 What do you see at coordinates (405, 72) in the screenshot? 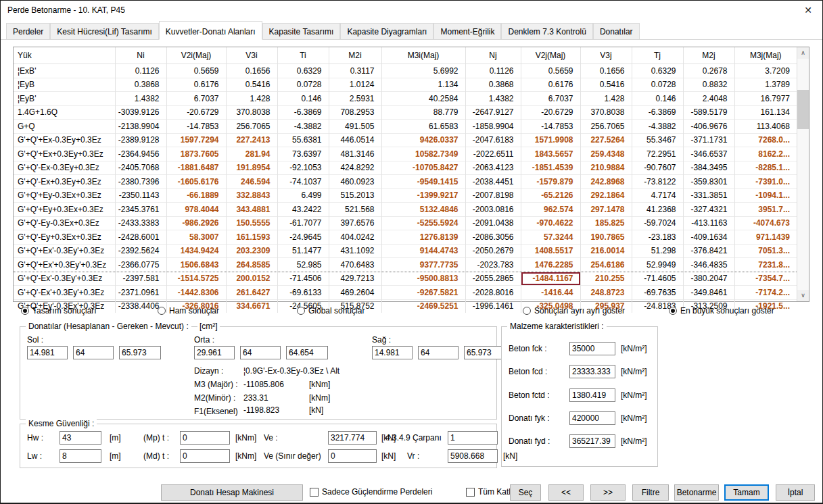
I see `table-row: ¦ExB'0.11260.56590.16560.63290.31175.699…` at bounding box center [405, 72].